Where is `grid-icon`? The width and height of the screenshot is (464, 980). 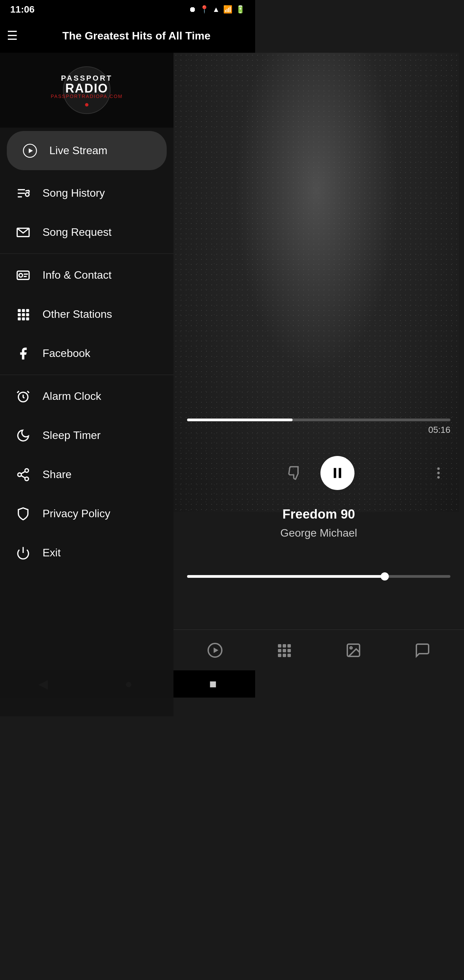 grid-icon is located at coordinates (23, 314).